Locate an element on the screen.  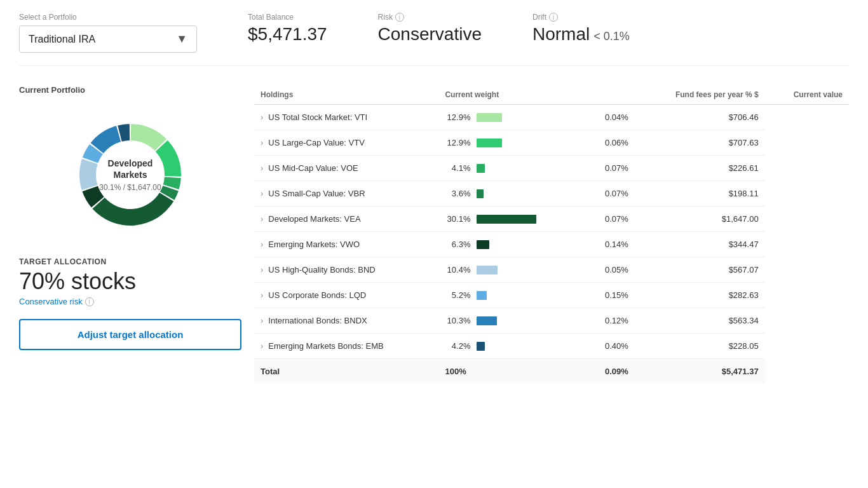
table-row: › US Corporate Bonds: LQD 5.2% 0.15% $28… is located at coordinates (552, 295).